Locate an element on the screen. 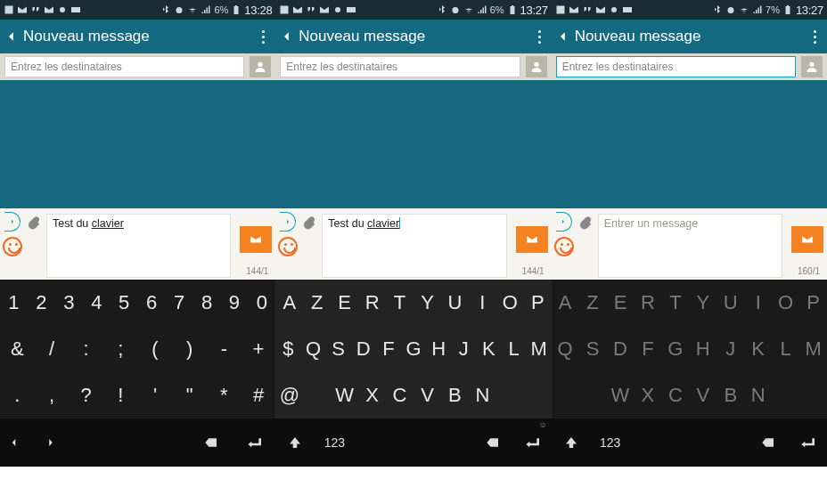 This screenshot has height=504, width=827. key-J: J is located at coordinates (463, 349).